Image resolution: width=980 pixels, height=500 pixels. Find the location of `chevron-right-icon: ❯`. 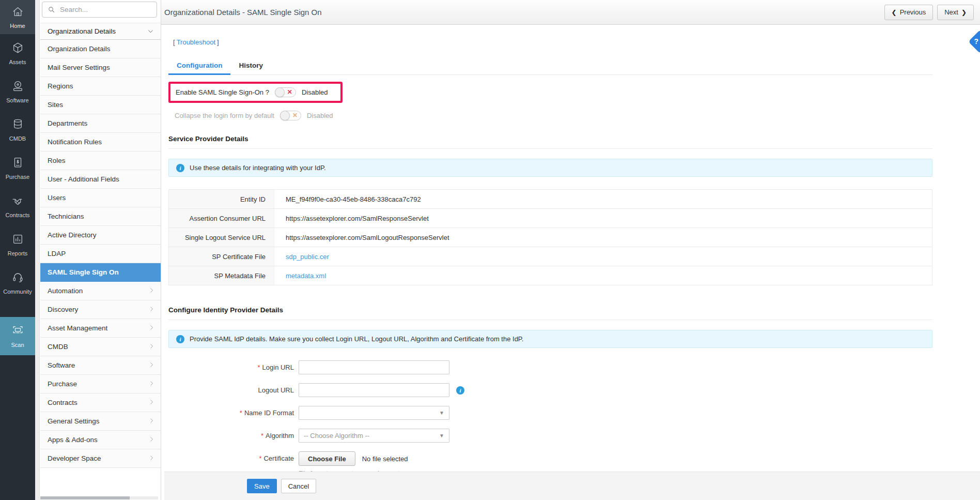

chevron-right-icon: ❯ is located at coordinates (964, 12).